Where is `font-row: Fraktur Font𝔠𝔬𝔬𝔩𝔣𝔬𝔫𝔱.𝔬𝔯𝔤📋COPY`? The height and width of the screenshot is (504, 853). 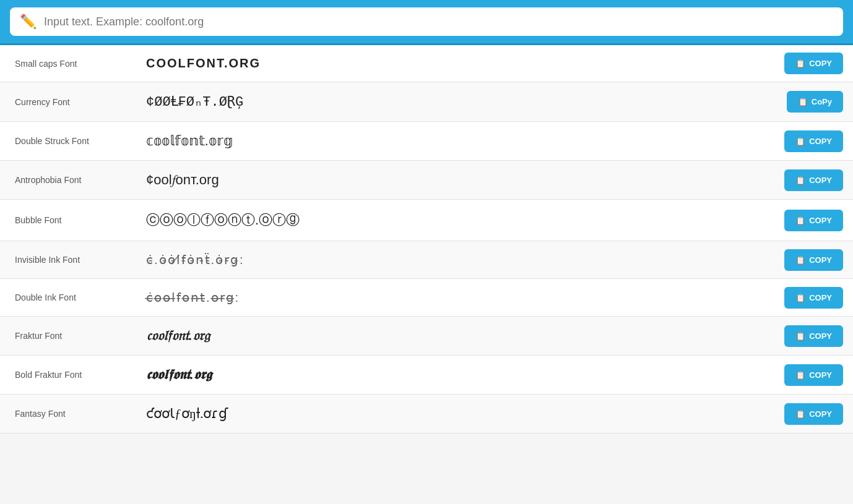 font-row: Fraktur Font𝔠𝔬𝔬𝔩𝔣𝔬𝔫𝔱.𝔬𝔯𝔤📋COPY is located at coordinates (426, 336).